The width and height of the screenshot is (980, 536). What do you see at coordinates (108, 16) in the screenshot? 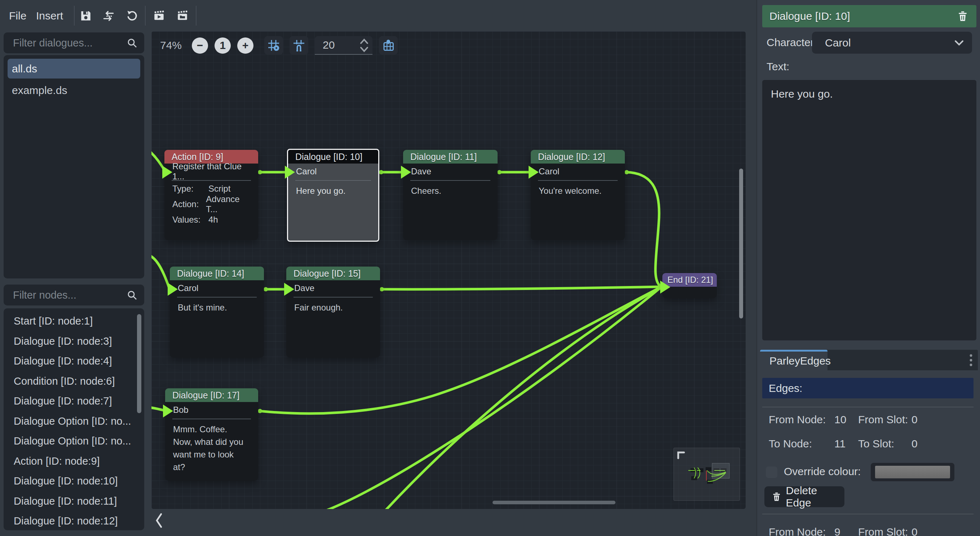
I see `translations-icon` at bounding box center [108, 16].